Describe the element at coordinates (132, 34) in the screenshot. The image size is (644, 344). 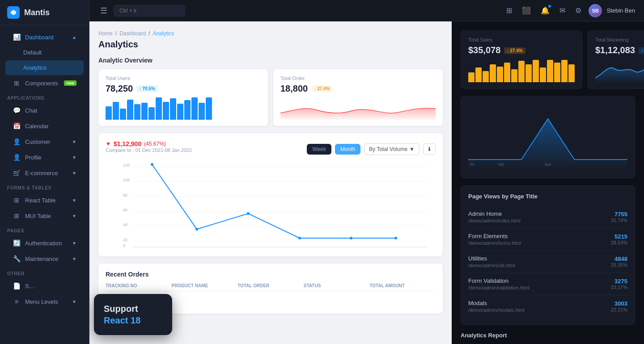
I see `breadcrumb-dashboard: Dashboard` at that location.